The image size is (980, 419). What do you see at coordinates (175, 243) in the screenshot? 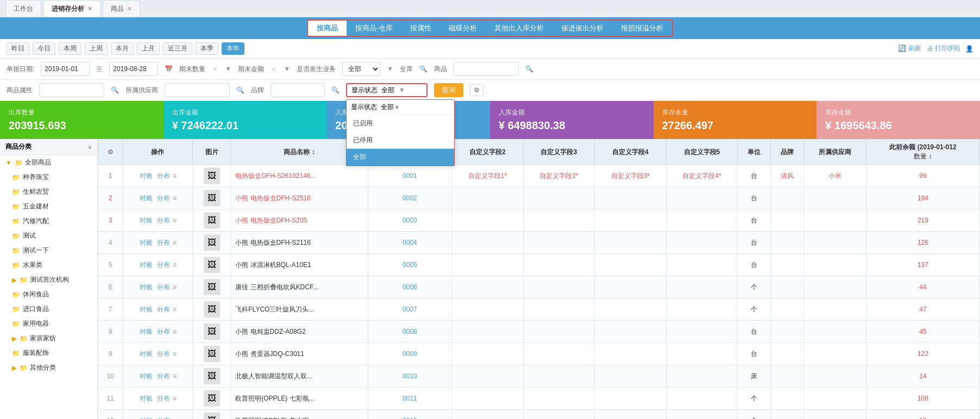
I see `grid-icon-4: ≡` at bounding box center [175, 243].